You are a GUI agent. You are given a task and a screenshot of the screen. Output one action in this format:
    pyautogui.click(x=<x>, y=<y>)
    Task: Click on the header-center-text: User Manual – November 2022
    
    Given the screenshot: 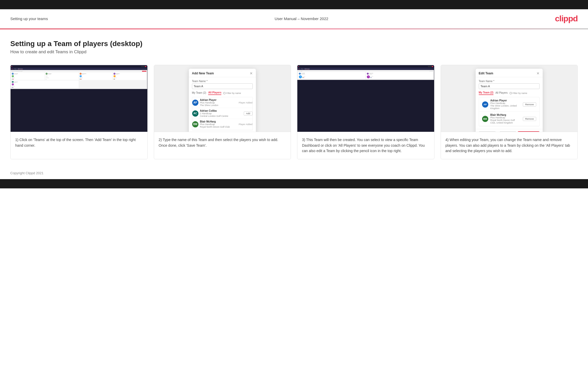 What is the action you would take?
    pyautogui.click(x=301, y=19)
    